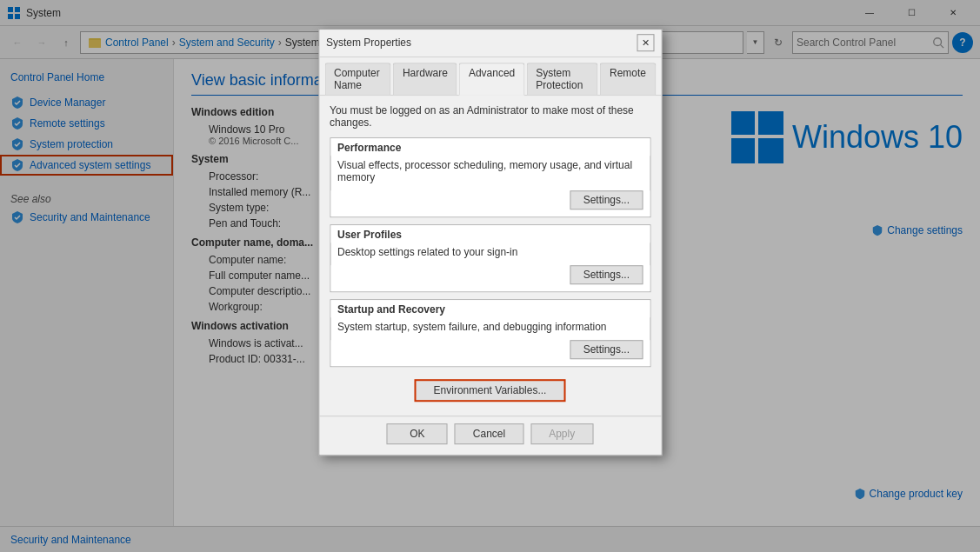  What do you see at coordinates (490, 258) in the screenshot?
I see `dialog-user-profiles-section: User Profiles Desktop settings related t…` at bounding box center [490, 258].